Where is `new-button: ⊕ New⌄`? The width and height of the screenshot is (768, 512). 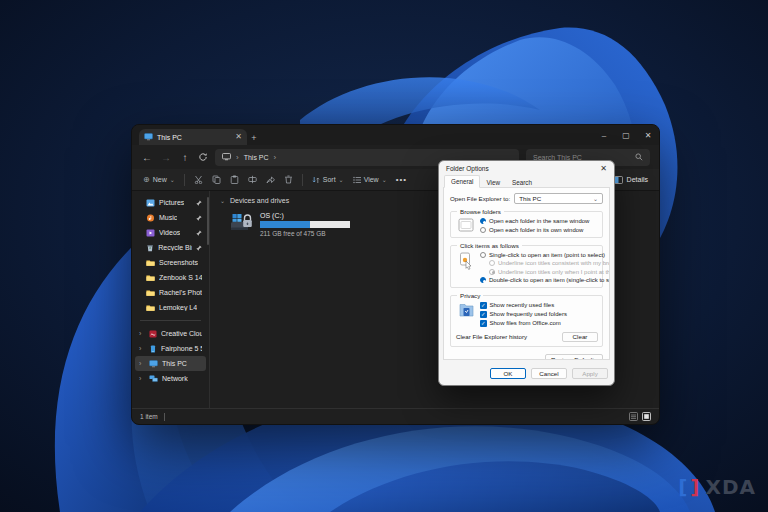
new-button: ⊕ New⌄ is located at coordinates (159, 180).